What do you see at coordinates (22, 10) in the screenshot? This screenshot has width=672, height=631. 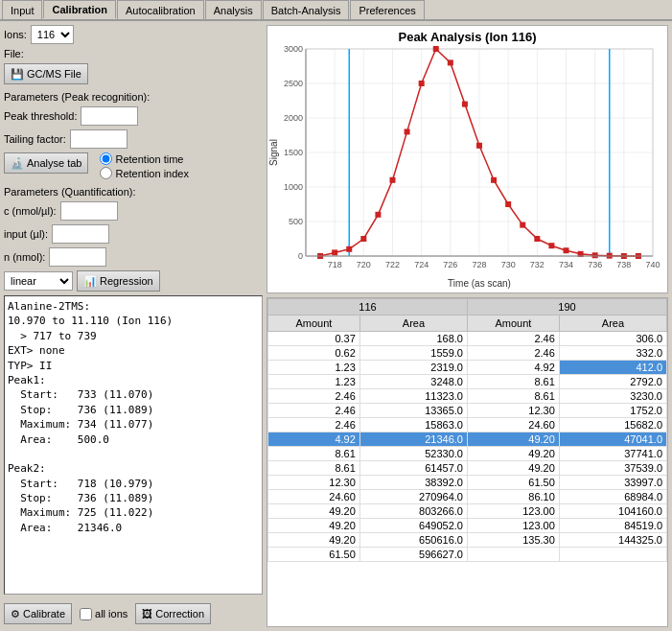 I see `tab-input: Input` at bounding box center [22, 10].